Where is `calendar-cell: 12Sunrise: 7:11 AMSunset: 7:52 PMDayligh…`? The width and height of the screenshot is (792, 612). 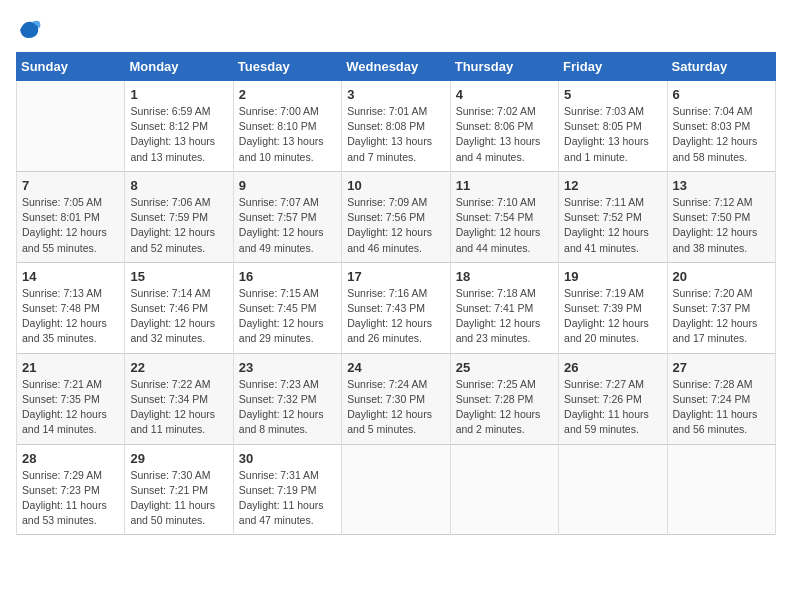 calendar-cell: 12Sunrise: 7:11 AMSunset: 7:52 PMDayligh… is located at coordinates (613, 216).